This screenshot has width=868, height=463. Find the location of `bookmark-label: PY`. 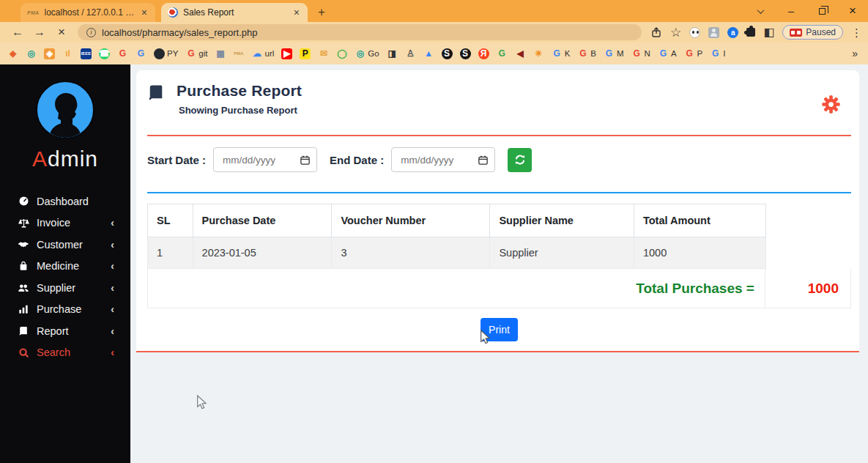

bookmark-label: PY is located at coordinates (173, 53).